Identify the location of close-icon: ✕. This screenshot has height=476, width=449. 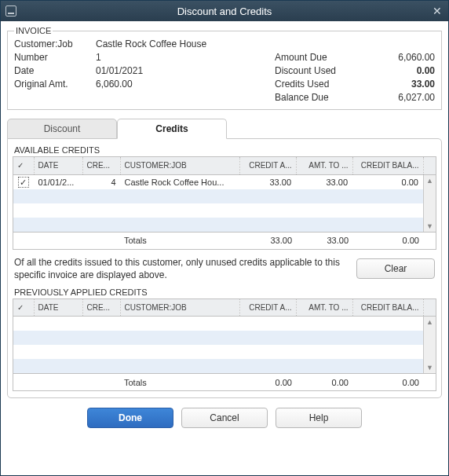
(437, 11).